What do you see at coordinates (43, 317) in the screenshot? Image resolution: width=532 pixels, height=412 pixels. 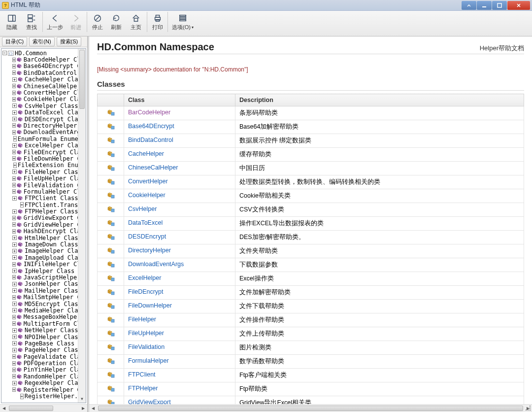 I see `tree-item: +MessageBoxHelper Cla` at bounding box center [43, 317].